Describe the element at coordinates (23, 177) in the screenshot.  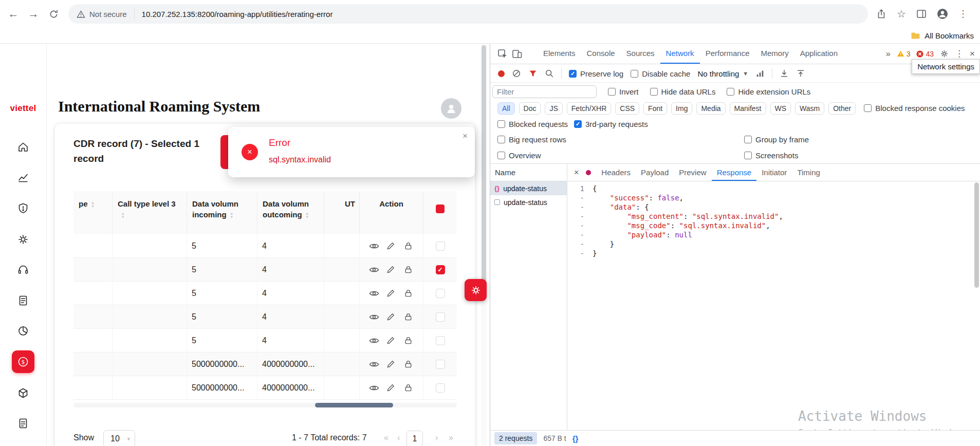
I see `line-chart-icon` at that location.